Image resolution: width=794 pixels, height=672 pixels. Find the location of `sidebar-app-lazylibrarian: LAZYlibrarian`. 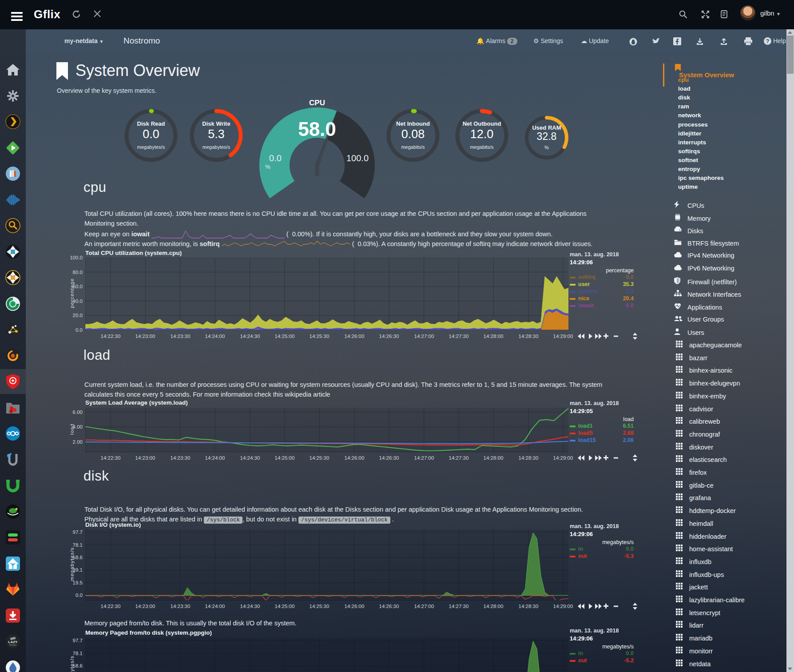

sidebar-app-lazylibrarian: LAZYlibrarian is located at coordinates (13, 641).